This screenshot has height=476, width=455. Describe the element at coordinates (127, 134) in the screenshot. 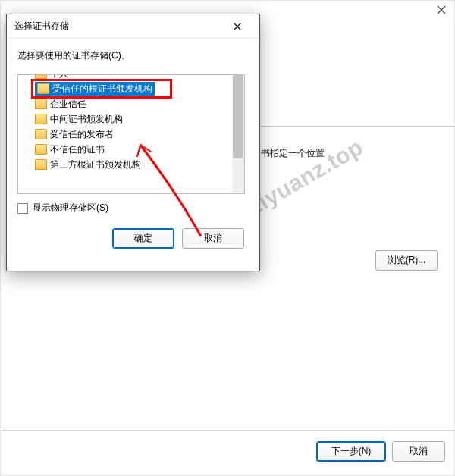

I see `tree-item: 受信任的发布者` at that location.